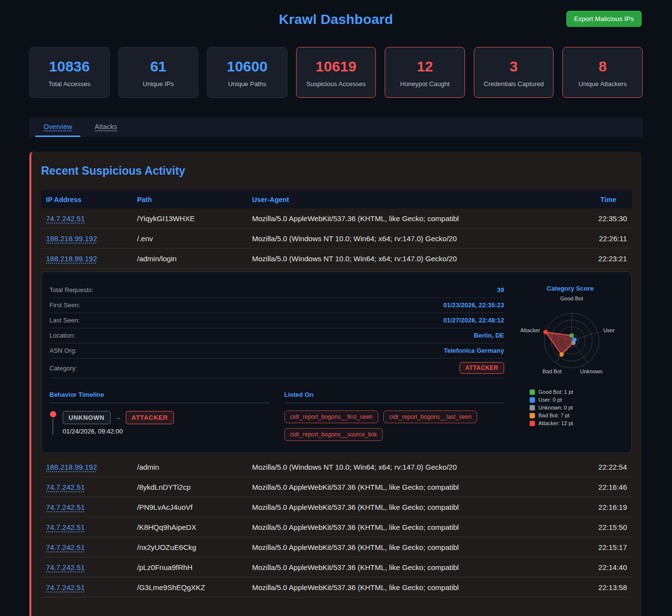 The image size is (672, 616). I want to click on stat-label: Credentials Captured, so click(514, 84).